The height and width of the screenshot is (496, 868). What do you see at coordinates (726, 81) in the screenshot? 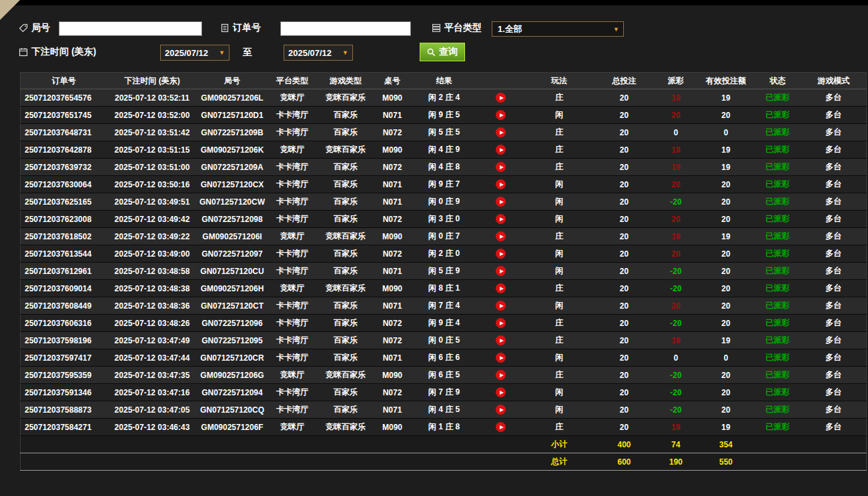
I see `col-valid-bet: 有效投注额` at bounding box center [726, 81].